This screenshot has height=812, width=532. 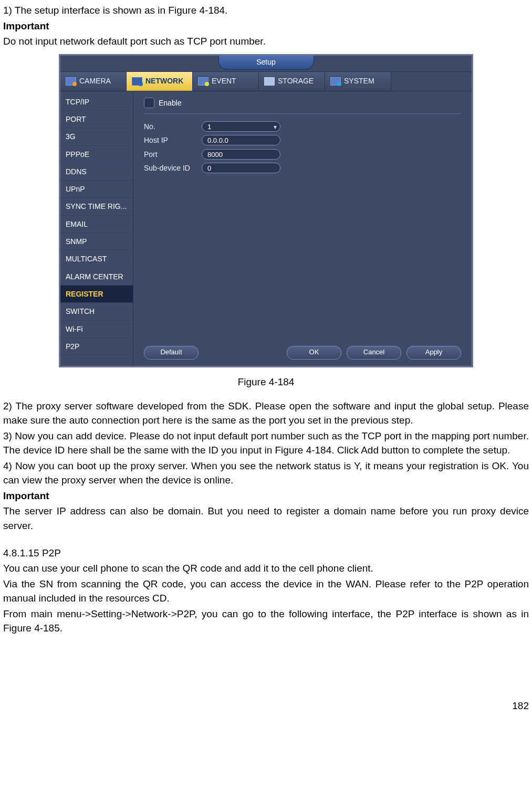 I want to click on tab-event: EVENT, so click(x=226, y=81).